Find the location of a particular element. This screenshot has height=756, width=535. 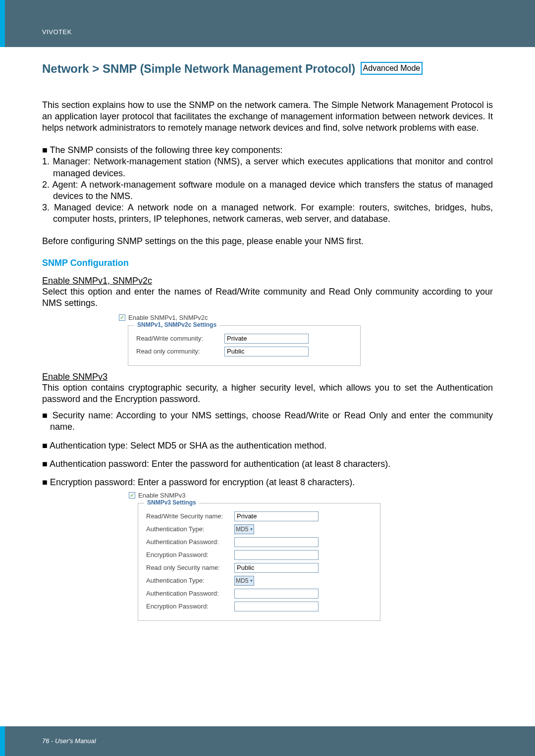

rw-security-input is located at coordinates (276, 516).